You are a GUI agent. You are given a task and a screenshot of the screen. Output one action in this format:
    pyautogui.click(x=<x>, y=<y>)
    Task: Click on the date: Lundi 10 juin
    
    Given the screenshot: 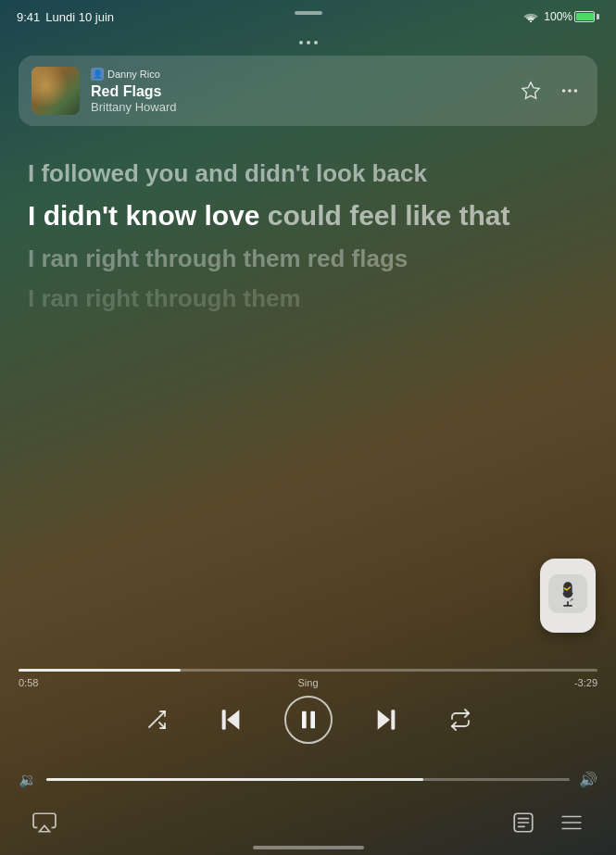 What is the action you would take?
    pyautogui.click(x=80, y=17)
    